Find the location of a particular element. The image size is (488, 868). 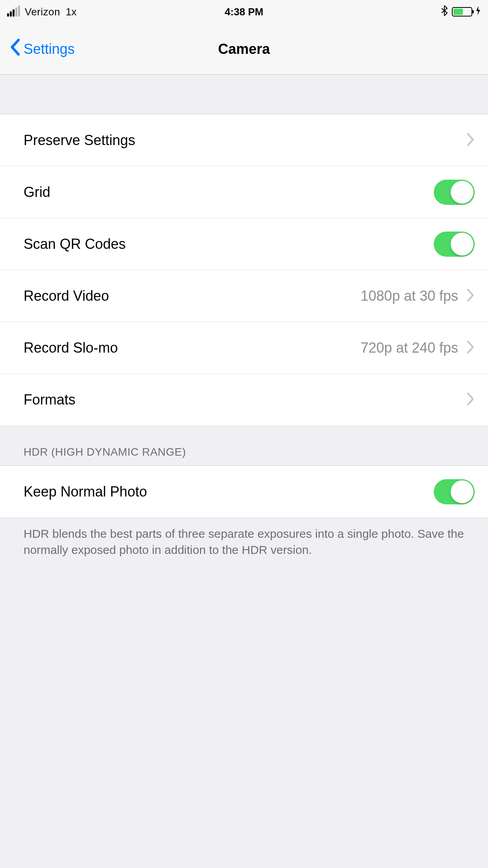

chevron-left-icon is located at coordinates (15, 49).